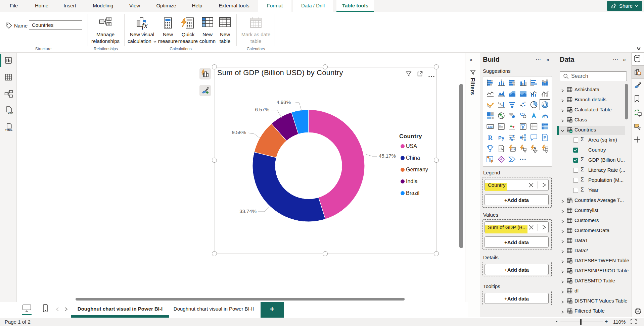  Describe the element at coordinates (10, 113) in the screenshot. I see `svg-text: DAX` at that location.